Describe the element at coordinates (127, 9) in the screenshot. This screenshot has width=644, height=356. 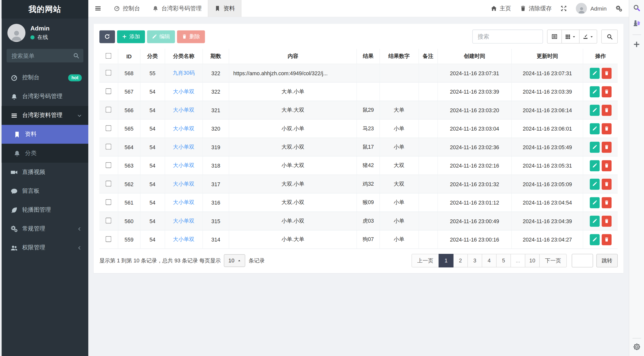
I see `tab-dashboard: 控制台` at that location.